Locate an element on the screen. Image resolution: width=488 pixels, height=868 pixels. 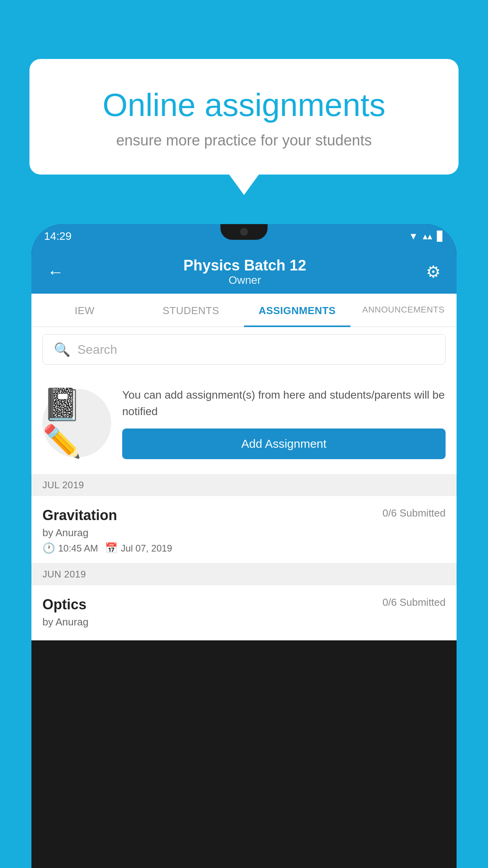
time-info: 🕐 10:45 AM is located at coordinates (70, 548).